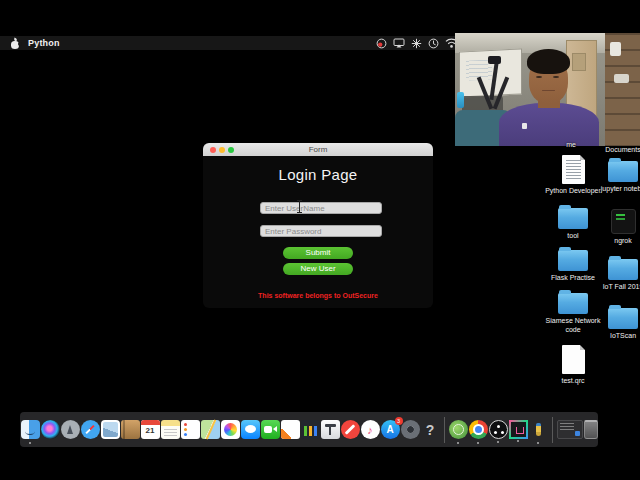 The image size is (640, 480). Describe the element at coordinates (574, 382) in the screenshot. I see `desktop-icon-label: test.qrc` at that location.